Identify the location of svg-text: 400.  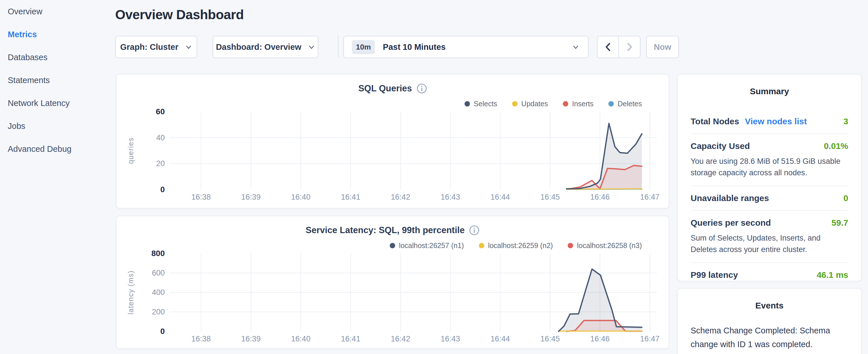
(158, 292).